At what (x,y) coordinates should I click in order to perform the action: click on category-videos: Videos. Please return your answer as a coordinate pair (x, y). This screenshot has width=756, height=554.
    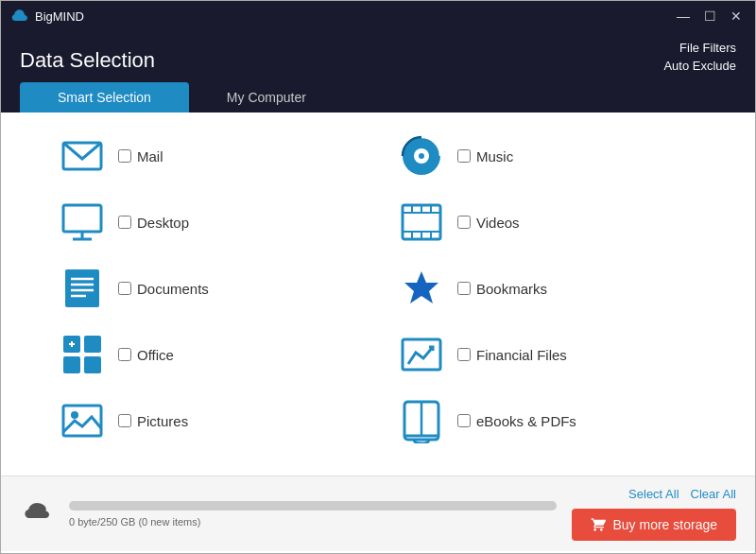
    Looking at the image, I should click on (548, 222).